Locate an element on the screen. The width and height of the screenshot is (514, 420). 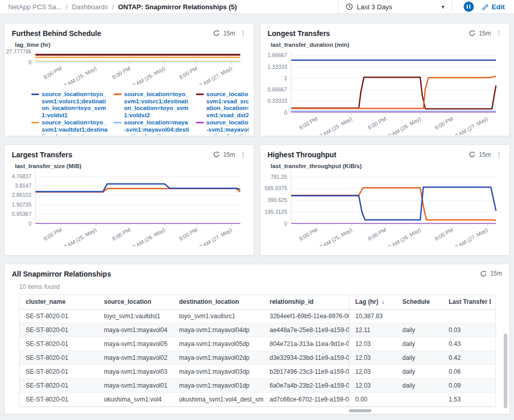
edit-label: Edit is located at coordinates (499, 7).